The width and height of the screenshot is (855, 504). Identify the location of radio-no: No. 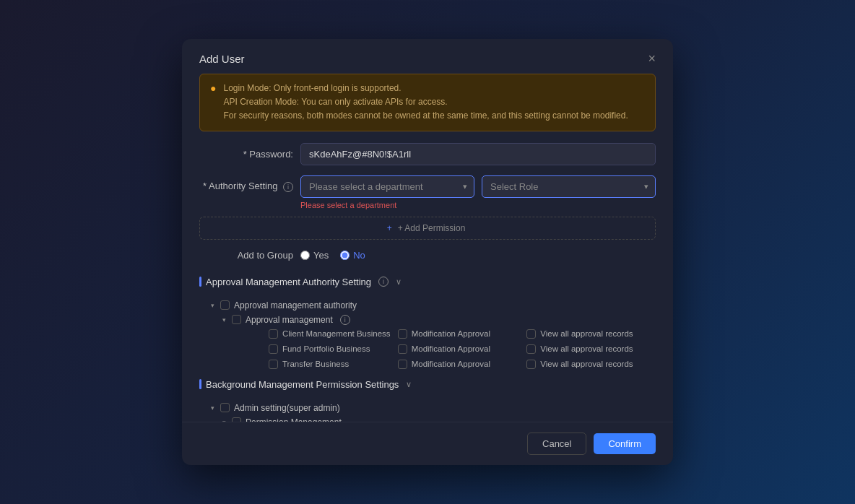
(352, 256).